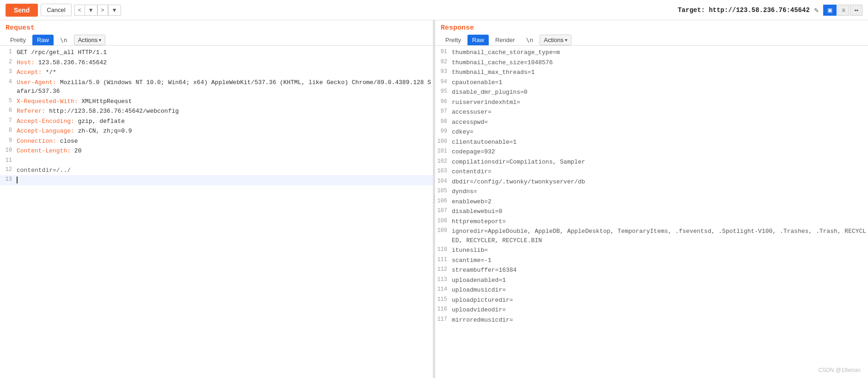 The image size is (868, 378). I want to click on line-number: 116, so click(443, 309).